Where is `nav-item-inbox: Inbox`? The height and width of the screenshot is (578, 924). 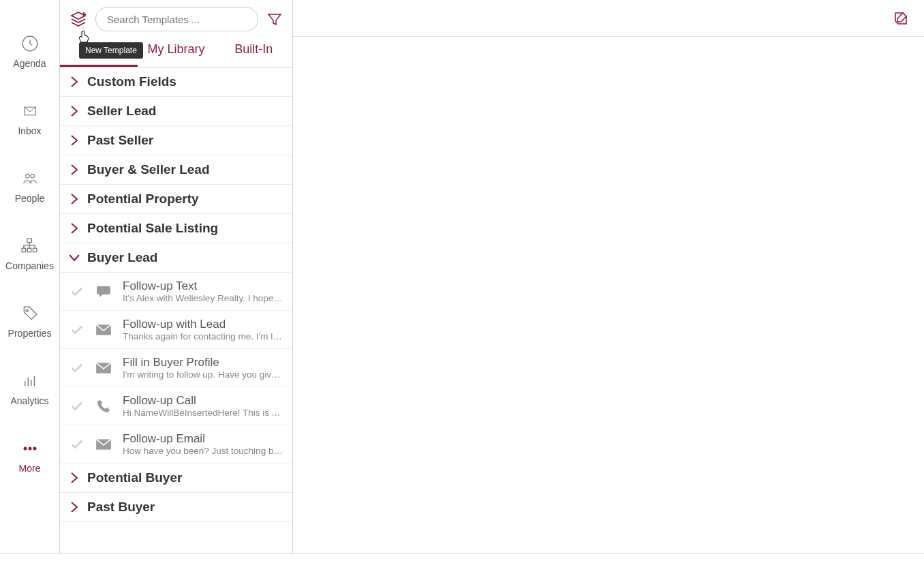
nav-item-inbox: Inbox is located at coordinates (29, 119).